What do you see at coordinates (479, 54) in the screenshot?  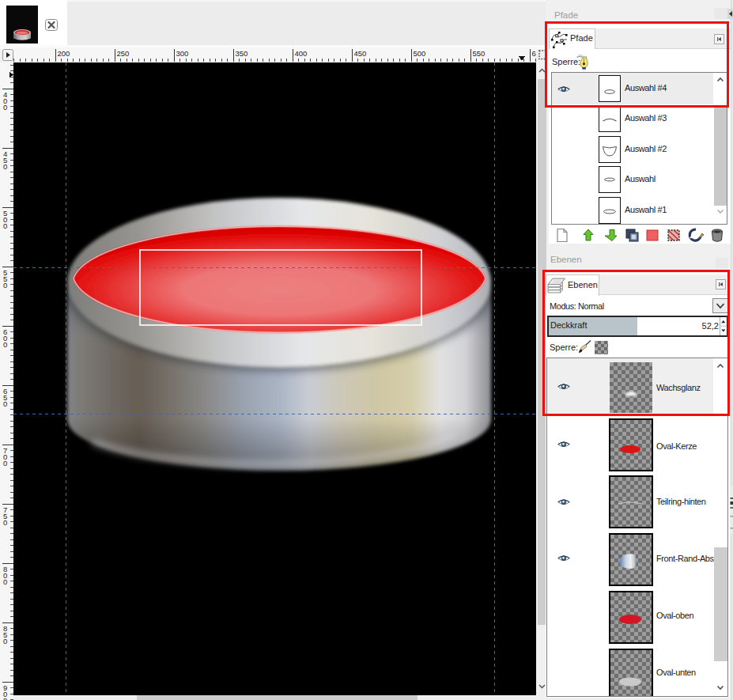 I see `svg-text: 550` at bounding box center [479, 54].